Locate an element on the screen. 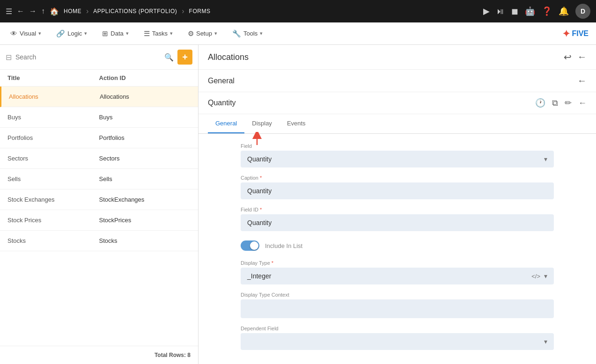  data-menu: ⊞ Data ▾ is located at coordinates (115, 34).